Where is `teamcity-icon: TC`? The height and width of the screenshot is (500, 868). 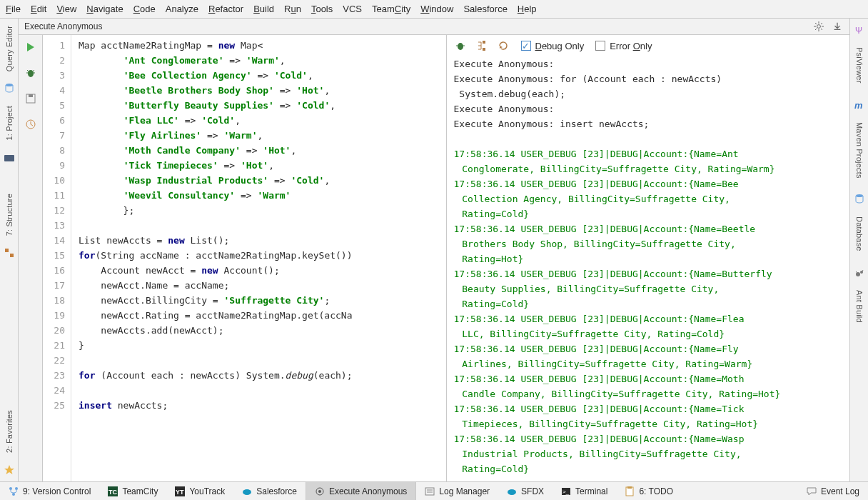 teamcity-icon: TC is located at coordinates (113, 491).